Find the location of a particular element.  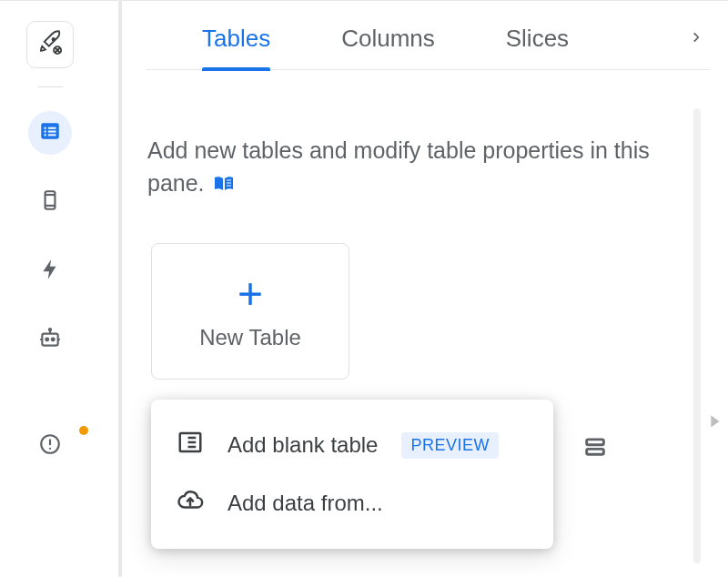

sidebar-item-bot is located at coordinates (50, 340).